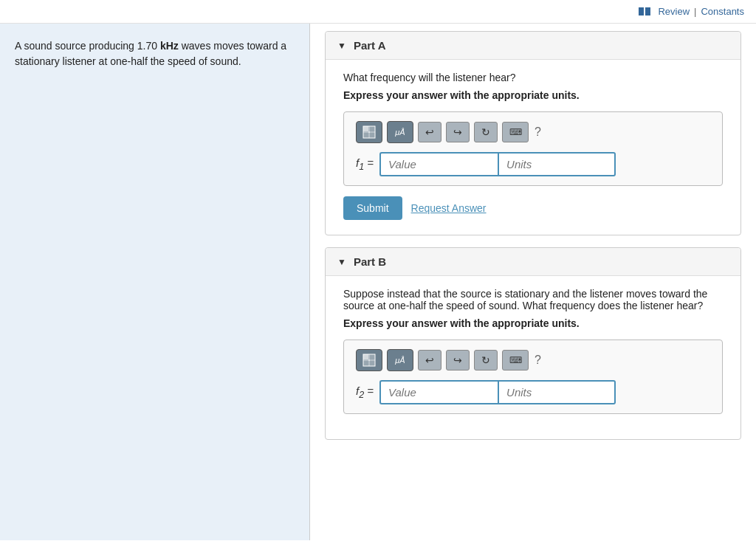 The height and width of the screenshot is (541, 756). Describe the element at coordinates (673, 12) in the screenshot. I see `review-link: Review` at that location.